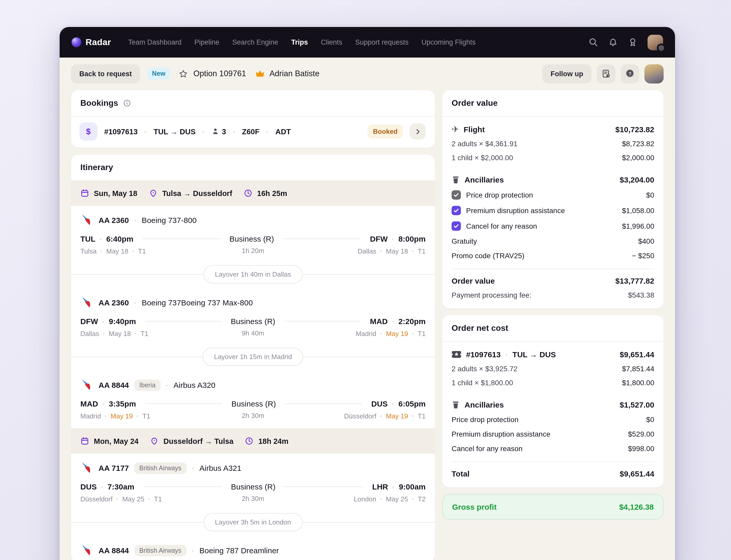  Describe the element at coordinates (239, 550) in the screenshot. I see `aircraft-name: Boeing 787 Dreamliner` at that location.